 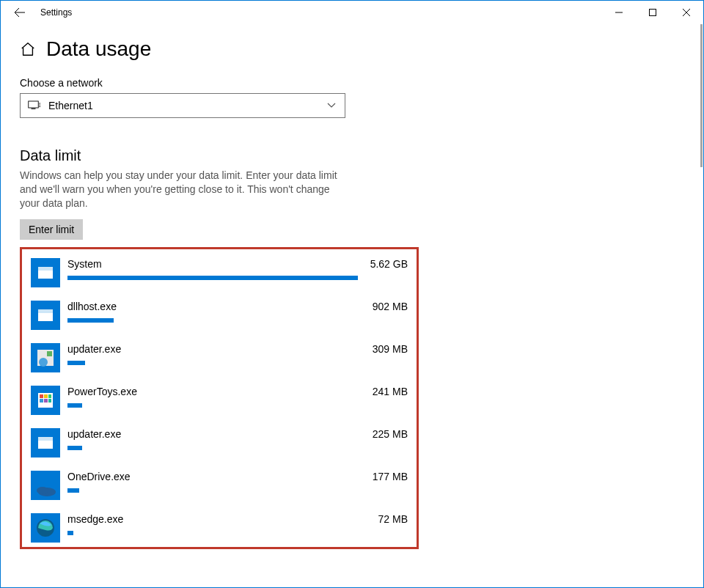 I want to click on data-limit-title: Data limit, so click(x=352, y=155).